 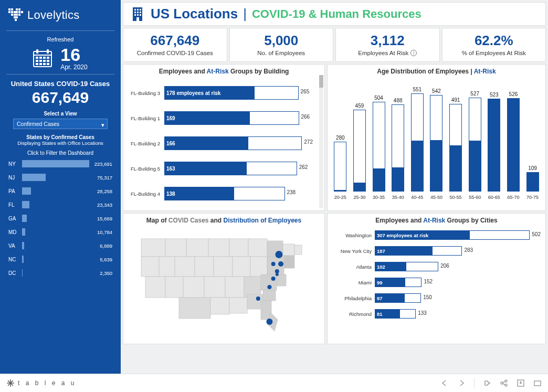 I want to click on age-column: 459, so click(x=360, y=147).